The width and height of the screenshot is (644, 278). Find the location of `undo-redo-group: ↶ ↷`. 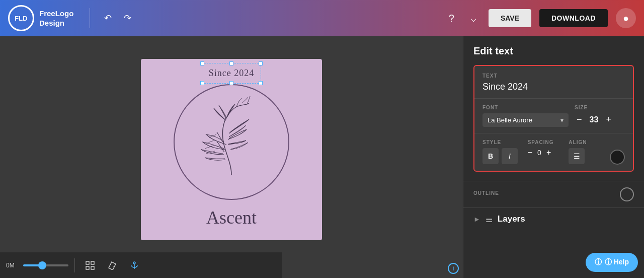

undo-redo-group: ↶ ↷ is located at coordinates (118, 18).